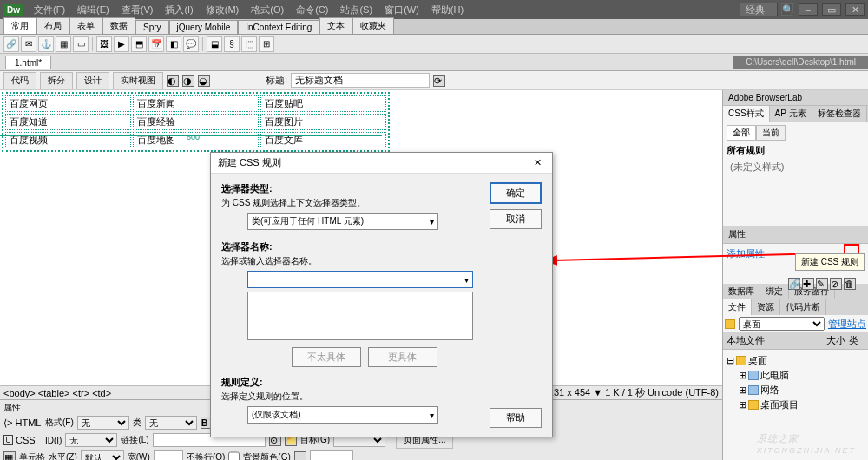 This screenshot has width=868, height=460. What do you see at coordinates (746, 253) in the screenshot?
I see `add-property-link: 添加属性` at bounding box center [746, 253].